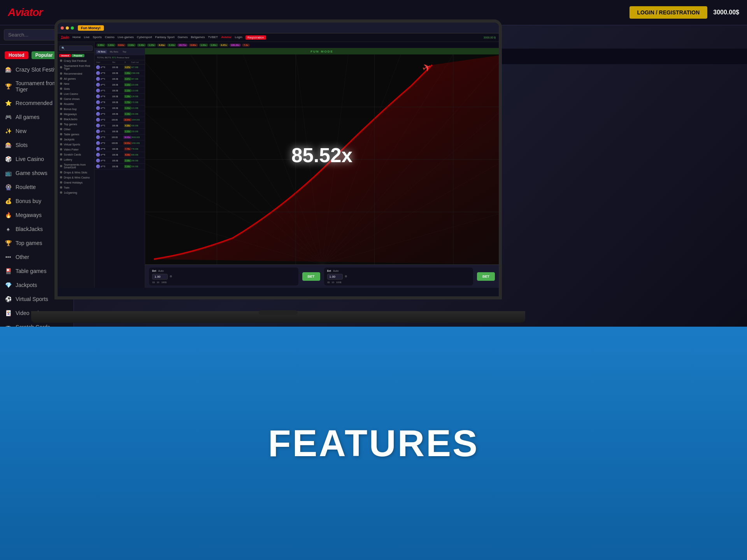 The width and height of the screenshot is (747, 560). Describe the element at coordinates (329, 271) in the screenshot. I see `bet-tab-bet-2: Bet` at that location.